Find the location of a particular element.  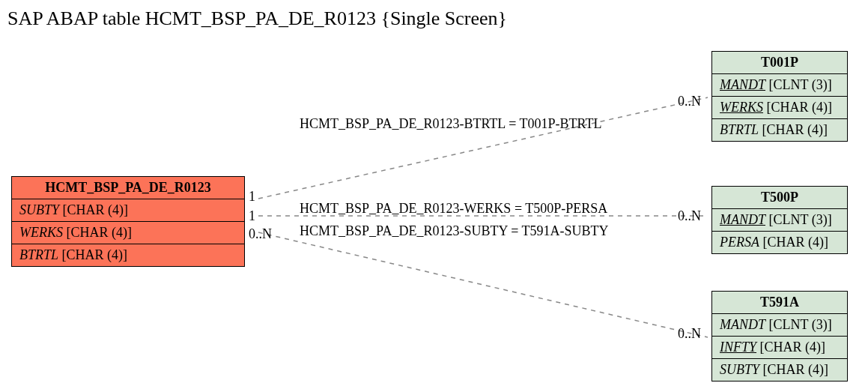

entity-t591a: T591A MANDT [CLNT (3)] INFTY [CHAR (4)] … is located at coordinates (780, 336).